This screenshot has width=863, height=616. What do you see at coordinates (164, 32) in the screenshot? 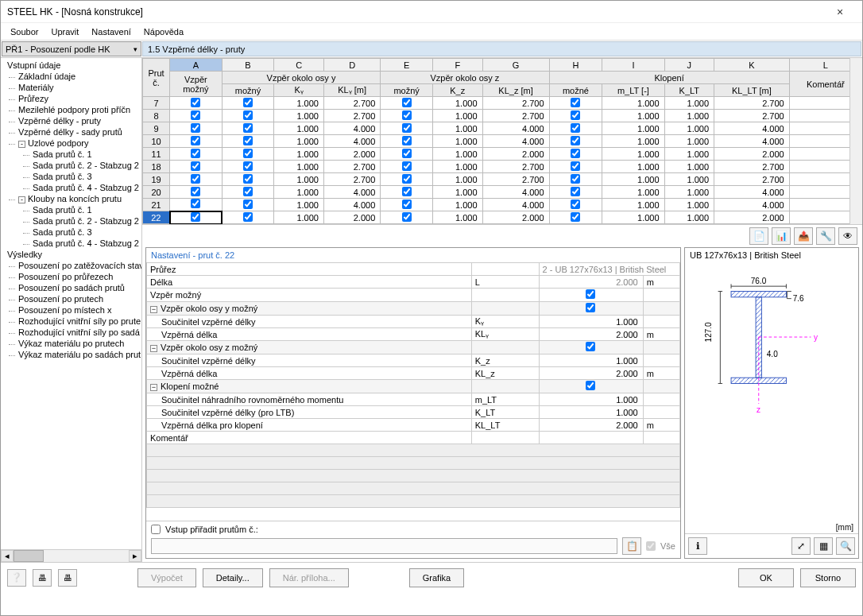
I see `menu-nápověda: Nápověda` at bounding box center [164, 32].